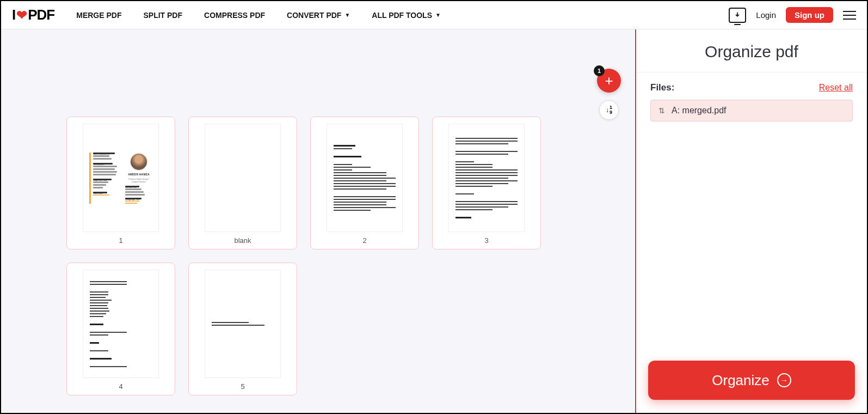 Image resolution: width=868 pixels, height=414 pixels. Describe the element at coordinates (849, 15) in the screenshot. I see `menu-icon` at that location.